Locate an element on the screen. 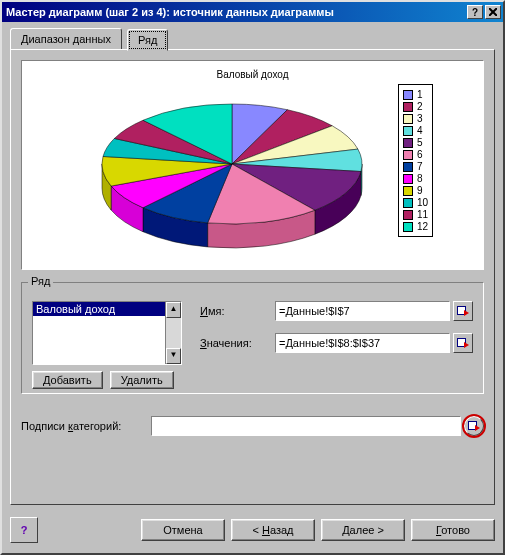 The width and height of the screenshot is (505, 555). chart-legend: 123456789101112 is located at coordinates (416, 160).